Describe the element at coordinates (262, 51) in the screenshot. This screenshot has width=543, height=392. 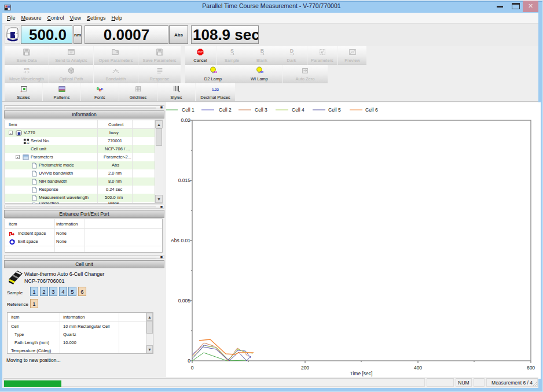
I see `svg-text: B` at that location.